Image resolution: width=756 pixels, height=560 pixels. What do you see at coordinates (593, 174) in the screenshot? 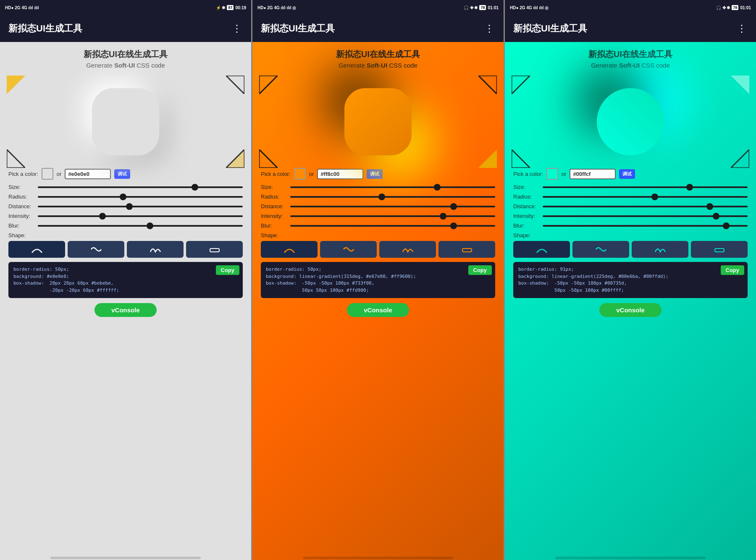
I see `color-input-3: #00ffcf` at bounding box center [593, 174].